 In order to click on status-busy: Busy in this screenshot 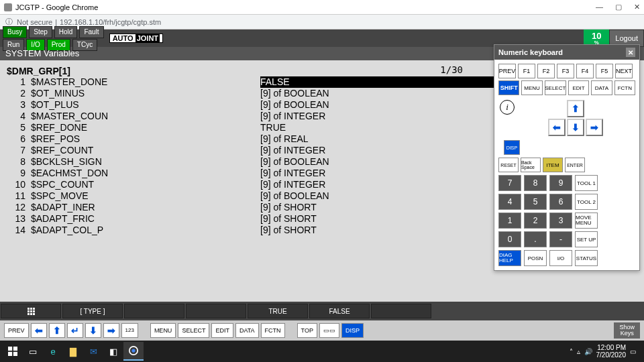, I will do `click(15, 32)`.